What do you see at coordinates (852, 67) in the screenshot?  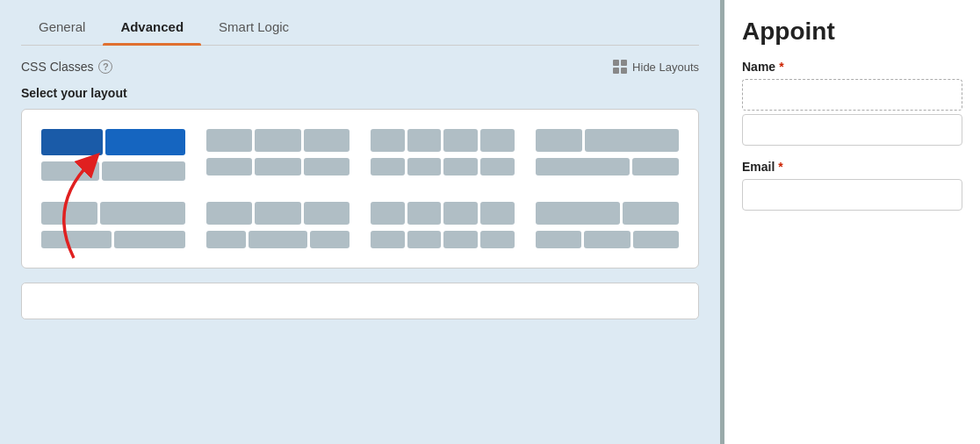 I see `name-label: Name *` at bounding box center [852, 67].